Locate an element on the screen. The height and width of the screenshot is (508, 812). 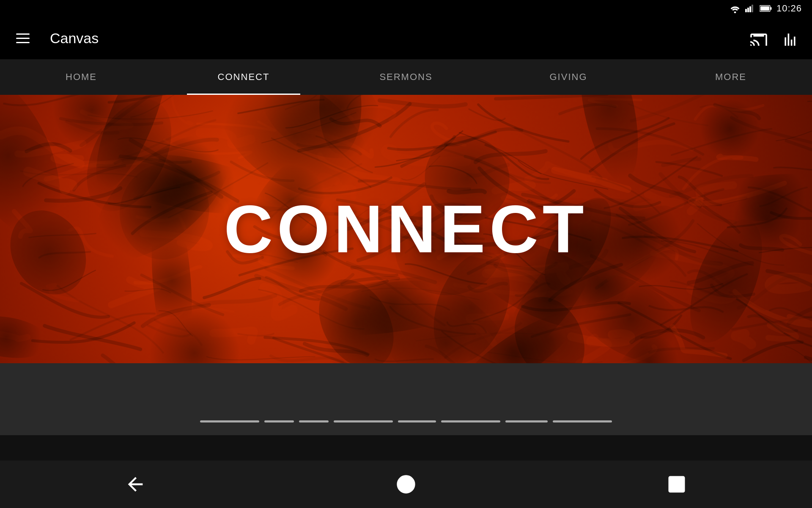
back-button is located at coordinates (135, 484).